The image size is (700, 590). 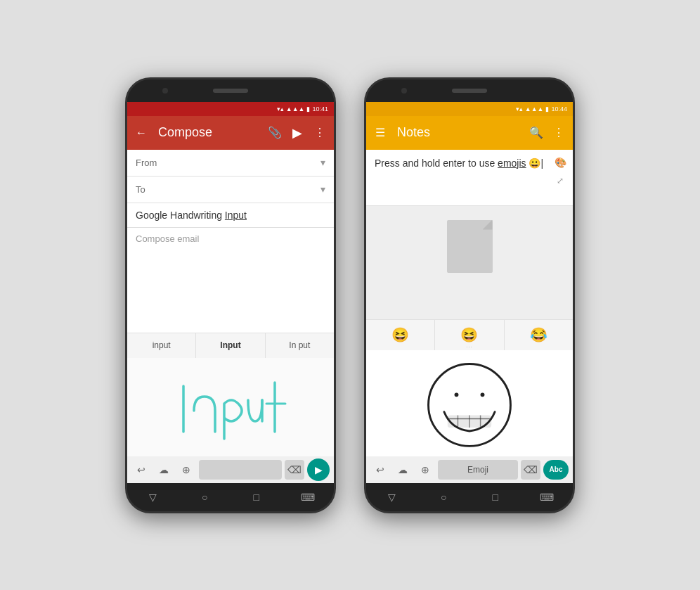 What do you see at coordinates (401, 335) in the screenshot?
I see `emoji-1: 😆` at bounding box center [401, 335].